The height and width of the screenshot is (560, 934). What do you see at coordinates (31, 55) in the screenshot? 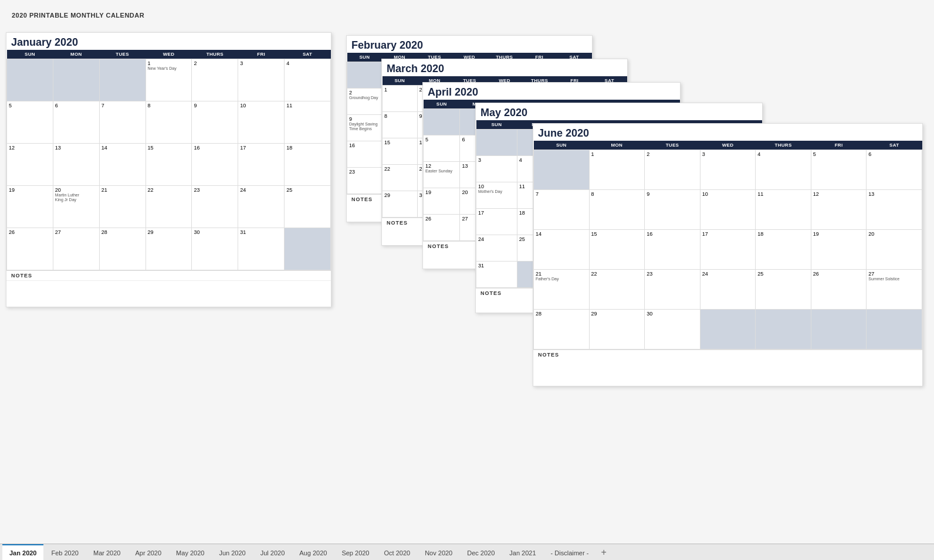
I see `col-sun: SUN` at bounding box center [31, 55].